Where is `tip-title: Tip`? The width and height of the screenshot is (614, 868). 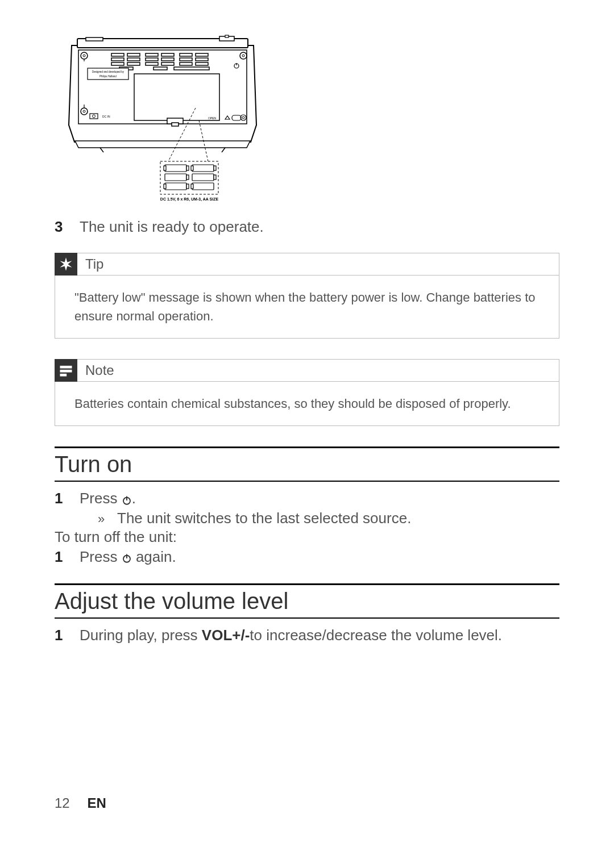
tip-title: Tip is located at coordinates (94, 264).